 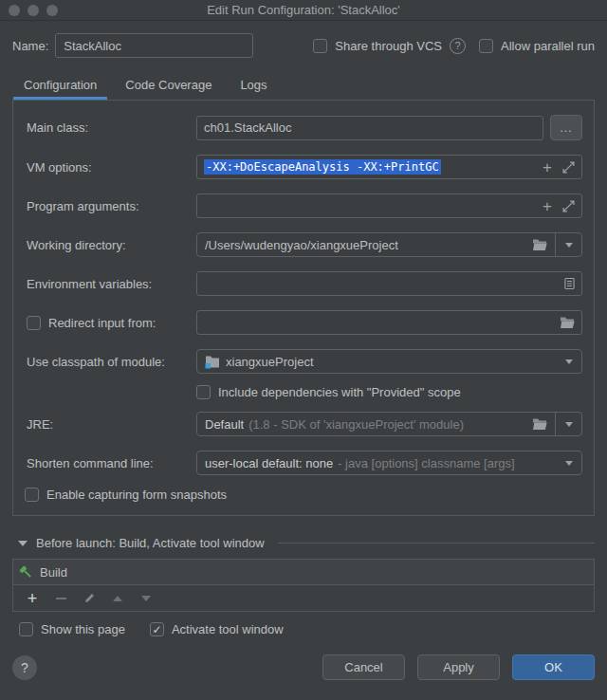 What do you see at coordinates (304, 393) in the screenshot?
I see `include-dependencies-row: Include dependencies with "Provided" sco…` at bounding box center [304, 393].